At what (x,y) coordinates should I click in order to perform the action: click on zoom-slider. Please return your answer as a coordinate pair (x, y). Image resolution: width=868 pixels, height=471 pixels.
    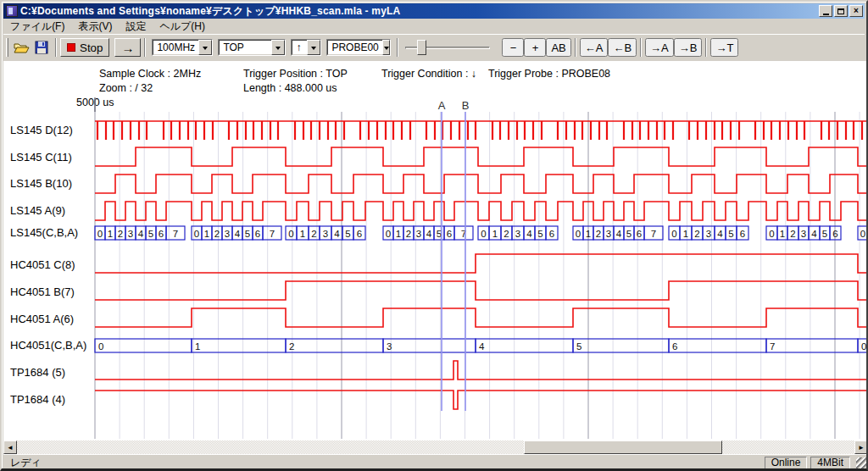
    Looking at the image, I should click on (448, 47).